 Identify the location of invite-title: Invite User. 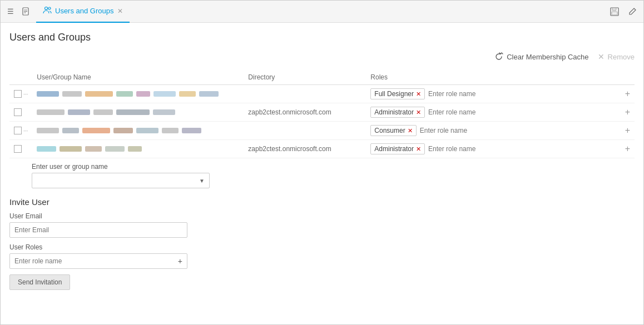
(322, 202).